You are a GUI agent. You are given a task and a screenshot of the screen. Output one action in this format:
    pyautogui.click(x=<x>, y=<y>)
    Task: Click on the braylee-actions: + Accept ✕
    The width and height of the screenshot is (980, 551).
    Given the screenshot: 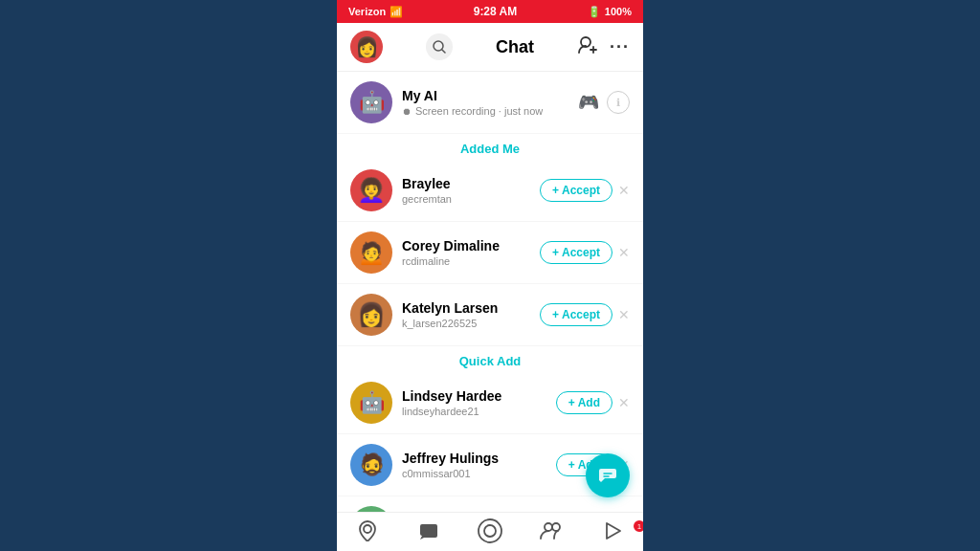 What is the action you would take?
    pyautogui.click(x=585, y=190)
    